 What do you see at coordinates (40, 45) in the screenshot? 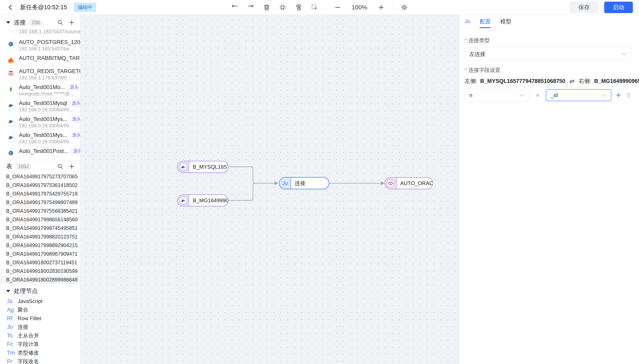
I see `connection-item: AUTO_POSTGRES_1206... 目标 192.168.1.183:5…` at bounding box center [40, 45].